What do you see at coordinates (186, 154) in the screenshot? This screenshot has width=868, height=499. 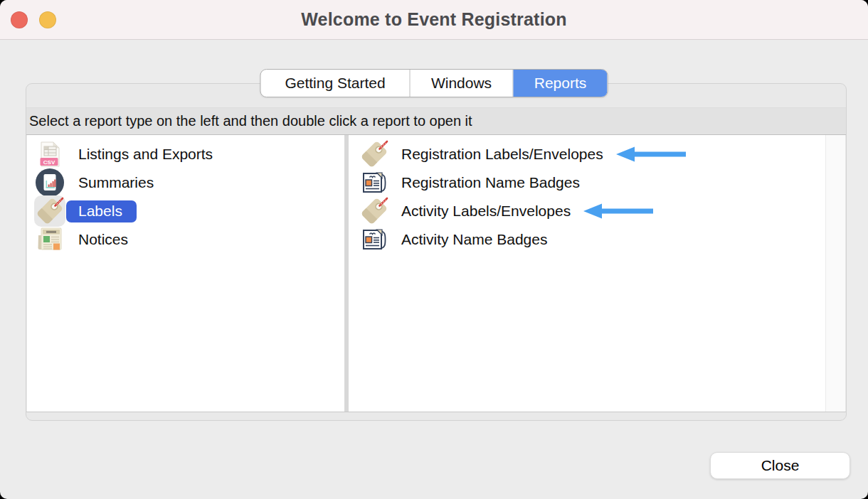 I see `report-type-listings-and-exports: CSV Listings and Exports` at bounding box center [186, 154].